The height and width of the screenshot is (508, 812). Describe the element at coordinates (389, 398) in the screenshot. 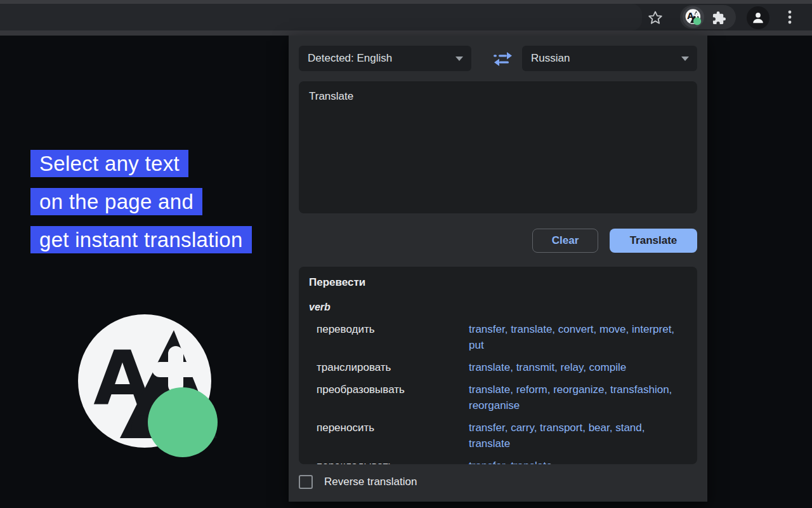

I see `translation-word: преобразовывать` at that location.